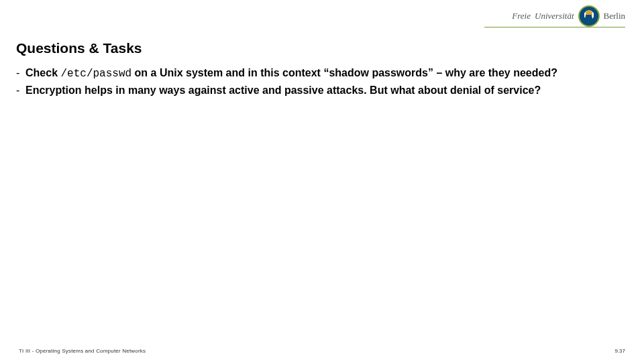  Describe the element at coordinates (96, 74) in the screenshot. I see `bullet-code: /etc/passwd` at that location.